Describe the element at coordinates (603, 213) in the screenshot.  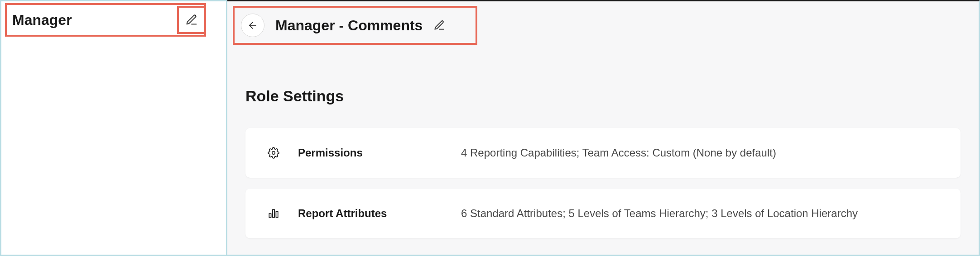
I see `report-attributes-card: Report Attributes 6 Standard Attributes;…` at that location.